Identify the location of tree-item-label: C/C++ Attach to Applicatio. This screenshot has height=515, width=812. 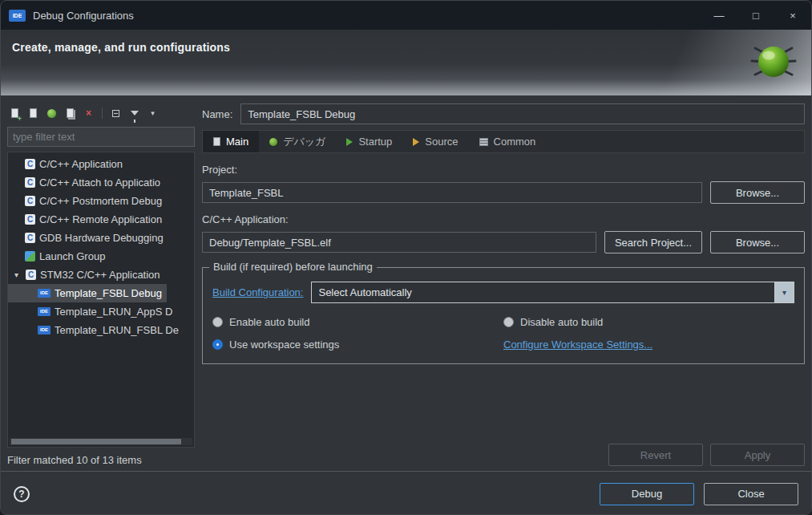
(99, 183).